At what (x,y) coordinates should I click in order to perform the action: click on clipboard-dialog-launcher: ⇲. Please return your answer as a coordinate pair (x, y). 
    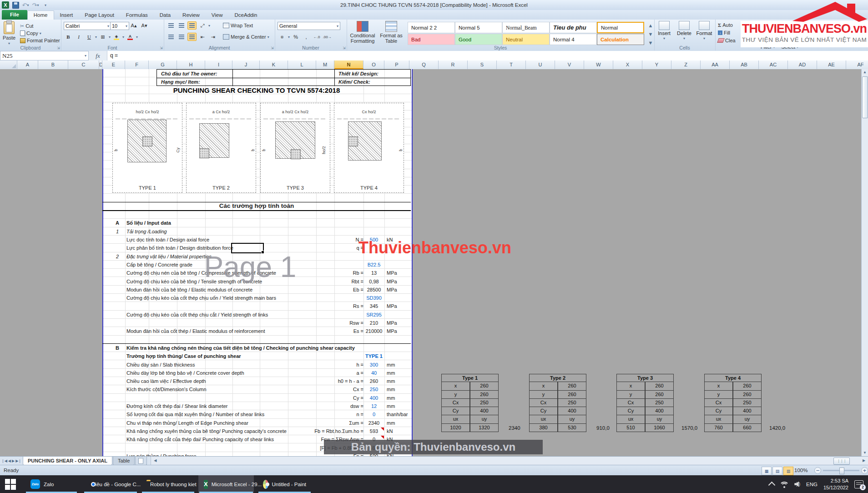
    Looking at the image, I should click on (58, 48).